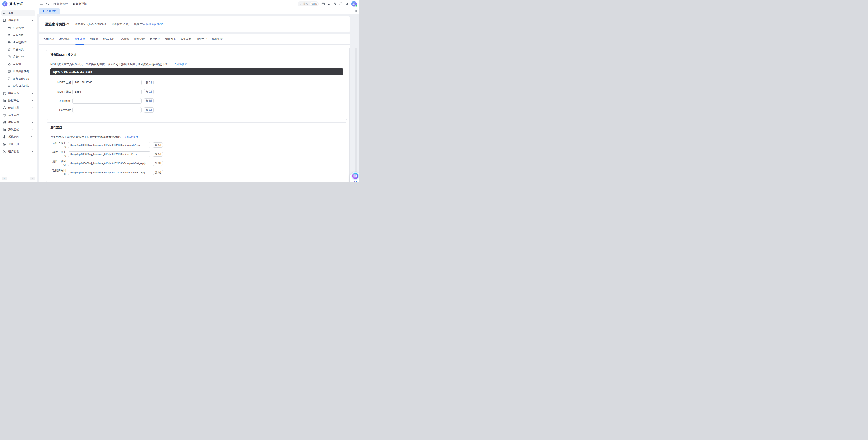 This screenshot has width=868, height=440. What do you see at coordinates (18, 82) in the screenshot?
I see `sidebar-menu: 首页设备管理产品管理设备列表通用物模型产品分类采集任务设备组批量操作任务设备操作…` at bounding box center [18, 82].